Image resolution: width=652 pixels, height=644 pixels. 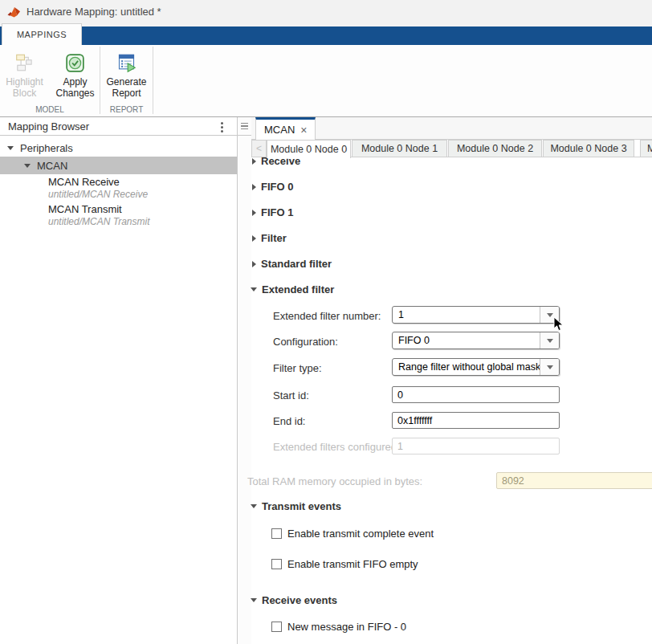 What do you see at coordinates (475, 367) in the screenshot?
I see `filter-type-dropdown: Range filter without global mask` at bounding box center [475, 367].